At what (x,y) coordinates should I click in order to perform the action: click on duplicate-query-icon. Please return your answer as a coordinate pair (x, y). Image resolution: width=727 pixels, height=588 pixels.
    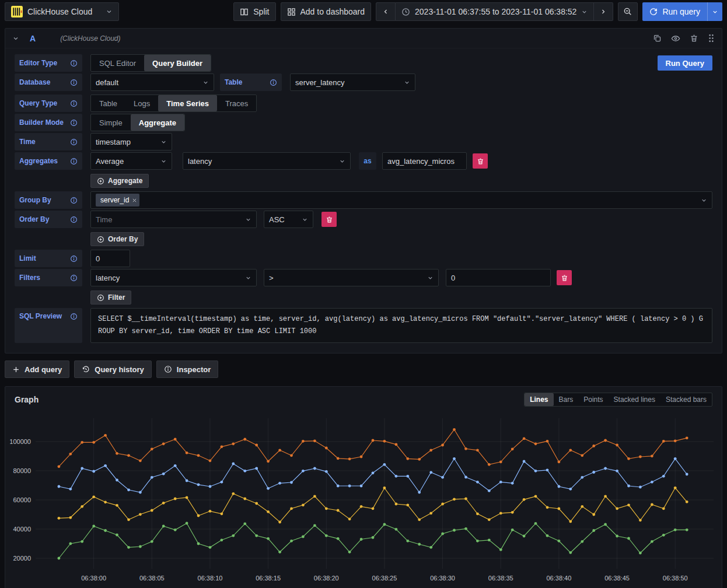
    Looking at the image, I should click on (657, 38).